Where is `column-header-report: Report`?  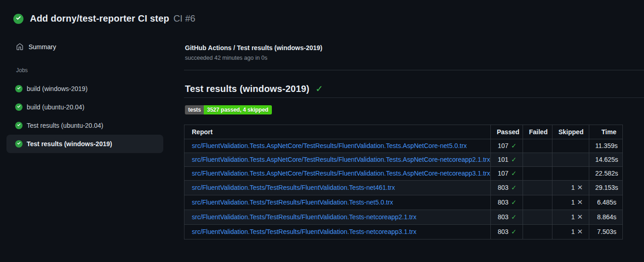 column-header-report: Report is located at coordinates (338, 132).